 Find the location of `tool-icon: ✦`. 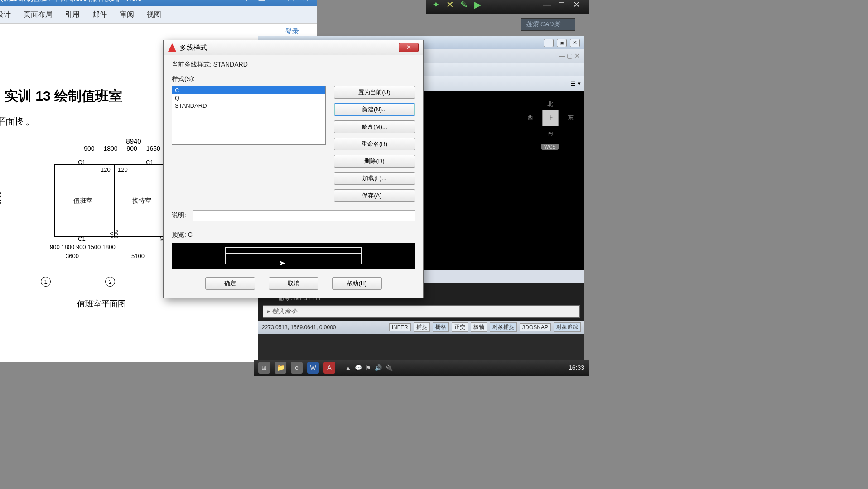

tool-icon: ✦ is located at coordinates (436, 5).